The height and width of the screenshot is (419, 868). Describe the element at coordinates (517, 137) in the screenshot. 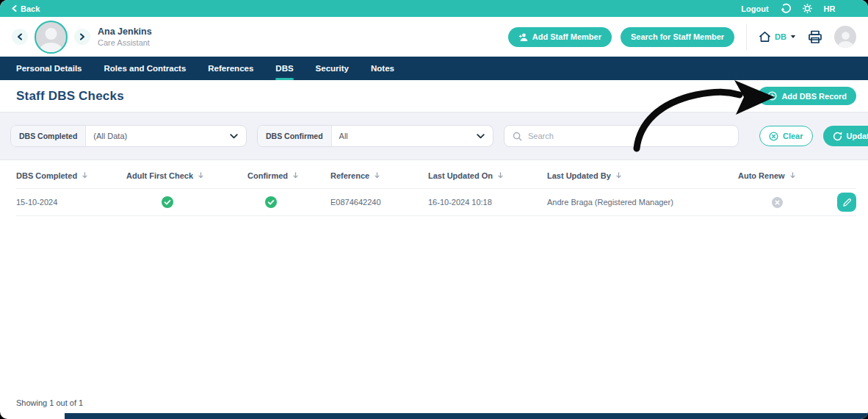

I see `search-icon` at that location.